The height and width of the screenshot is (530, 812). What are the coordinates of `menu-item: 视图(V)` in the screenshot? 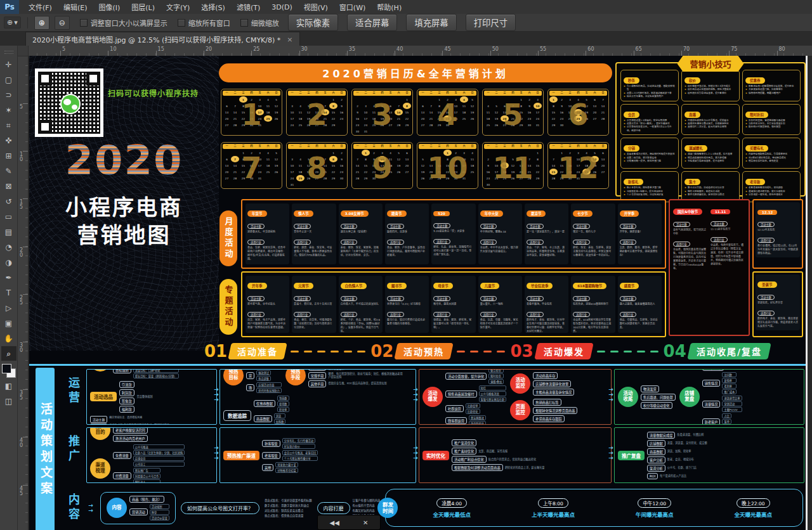 It's located at (316, 7).